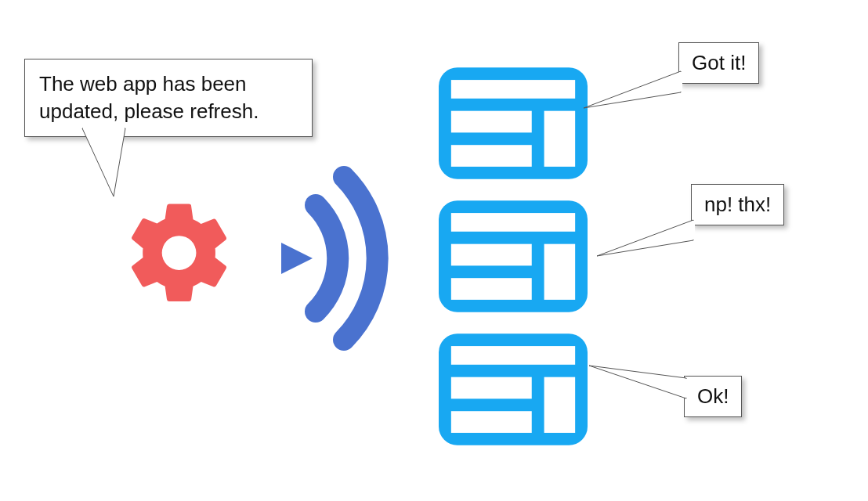 The image size is (868, 501). I want to click on gear-icon, so click(180, 253).